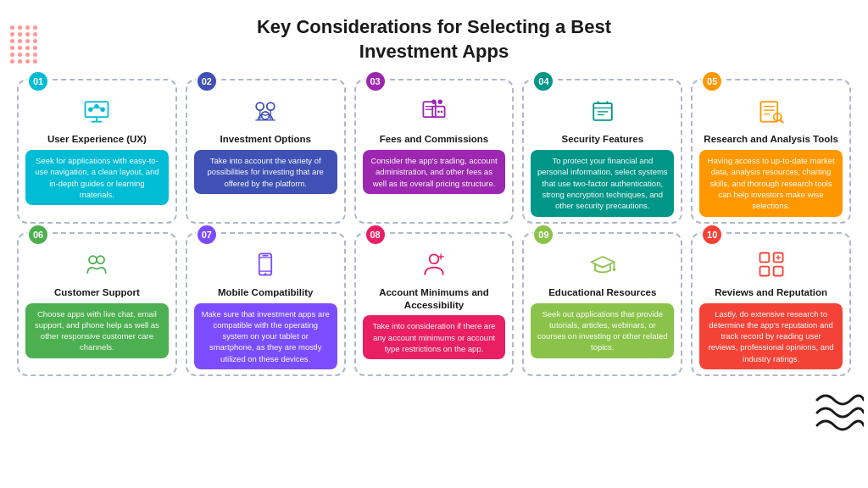 The image size is (868, 488). What do you see at coordinates (24, 44) in the screenshot?
I see `decorative-dots` at bounding box center [24, 44].